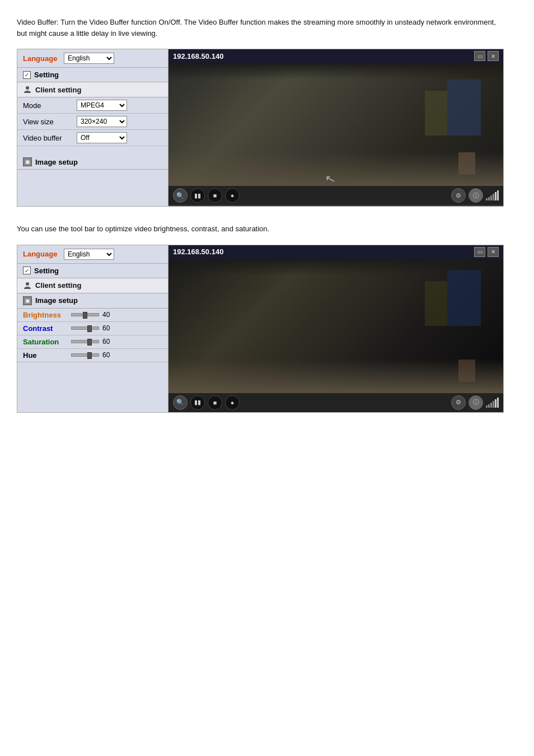 This screenshot has width=534, height=756. I want to click on client-setting-menu-item-2: Client setting, so click(93, 286).